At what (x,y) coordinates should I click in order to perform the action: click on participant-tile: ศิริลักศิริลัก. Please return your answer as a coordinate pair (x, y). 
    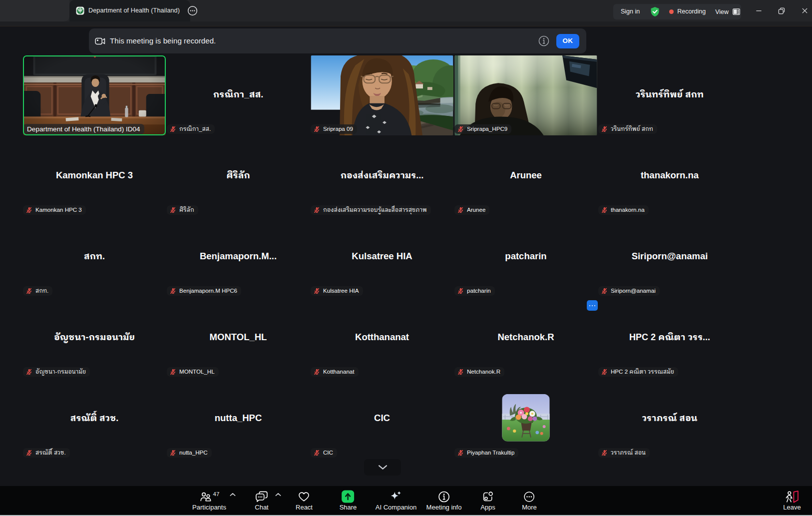
    Looking at the image, I should click on (238, 176).